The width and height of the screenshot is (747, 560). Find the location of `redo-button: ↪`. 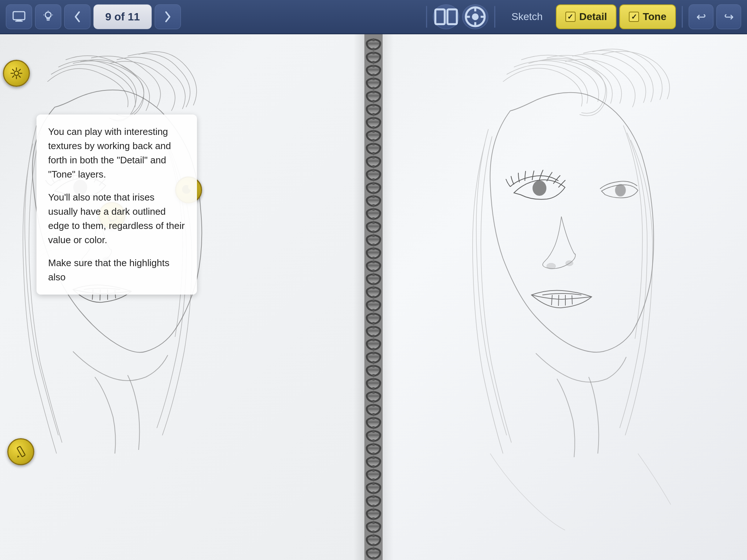

redo-button: ↪ is located at coordinates (729, 17).